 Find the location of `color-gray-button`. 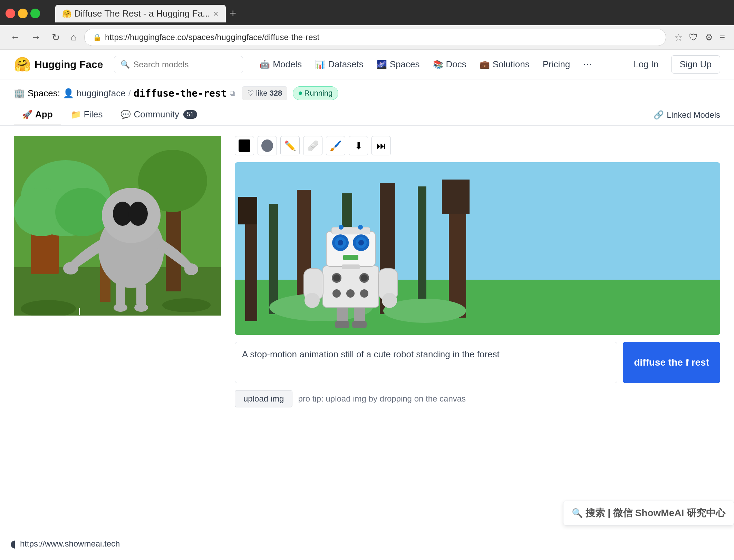

color-gray-button is located at coordinates (267, 146).